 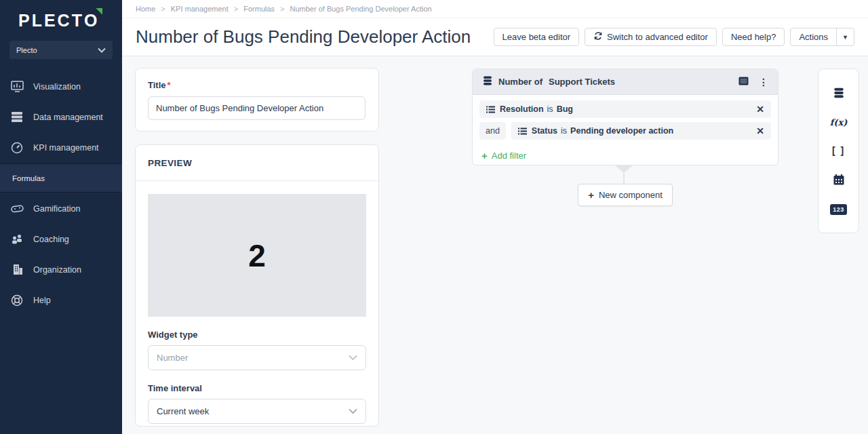 What do you see at coordinates (17, 209) in the screenshot?
I see `game-controller-icon` at bounding box center [17, 209].